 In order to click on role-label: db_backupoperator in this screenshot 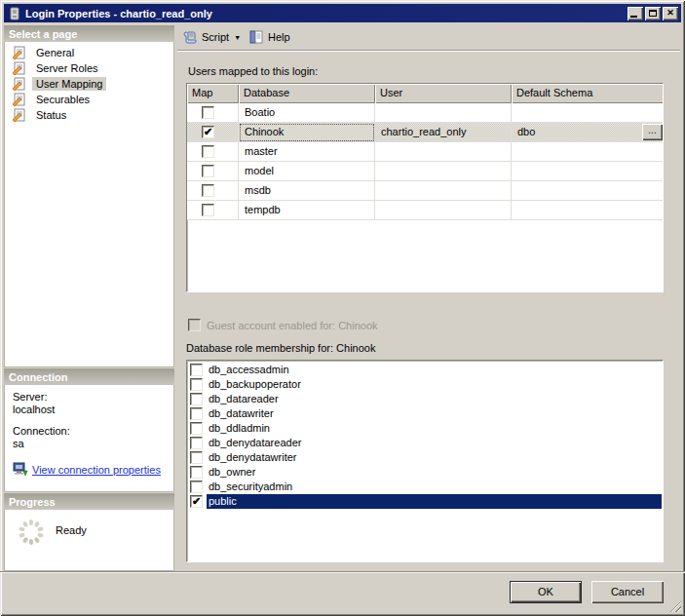, I will do `click(435, 384)`.